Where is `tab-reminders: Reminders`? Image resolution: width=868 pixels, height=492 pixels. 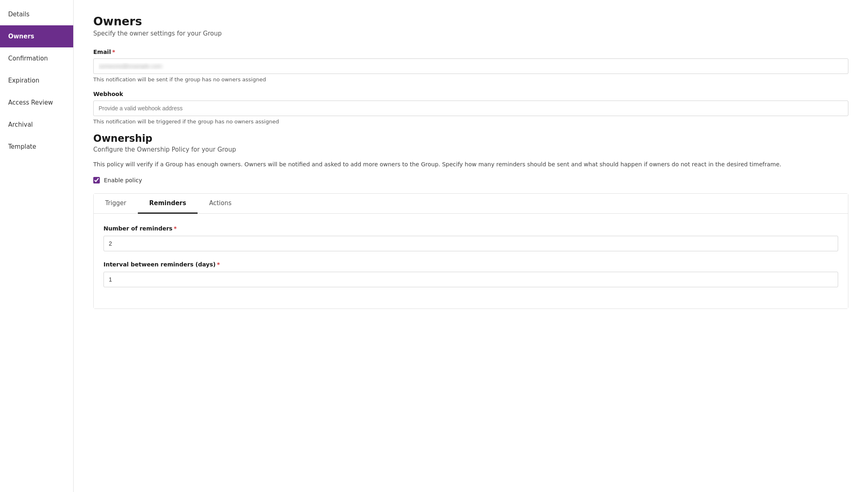
tab-reminders: Reminders is located at coordinates (168, 204).